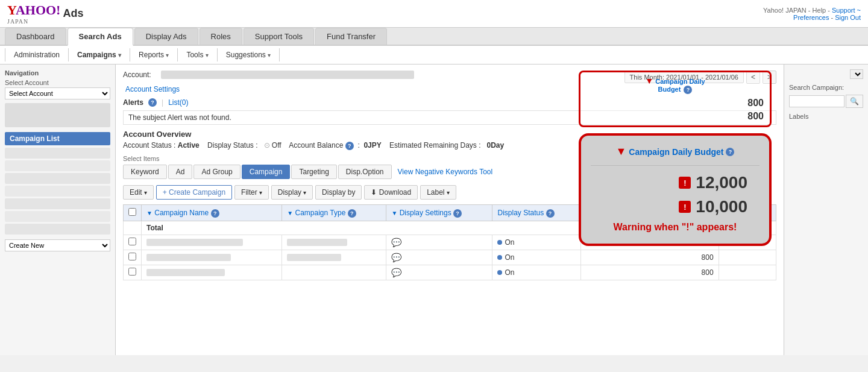 This screenshot has height=372, width=868. I want to click on display-button: Display ▾, so click(292, 192).